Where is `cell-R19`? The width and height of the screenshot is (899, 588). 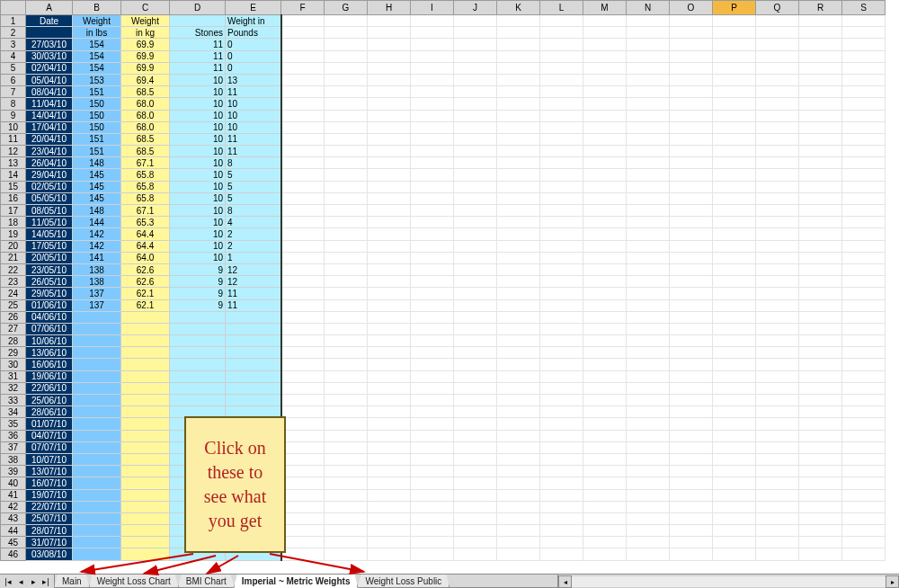
cell-R19 is located at coordinates (821, 234).